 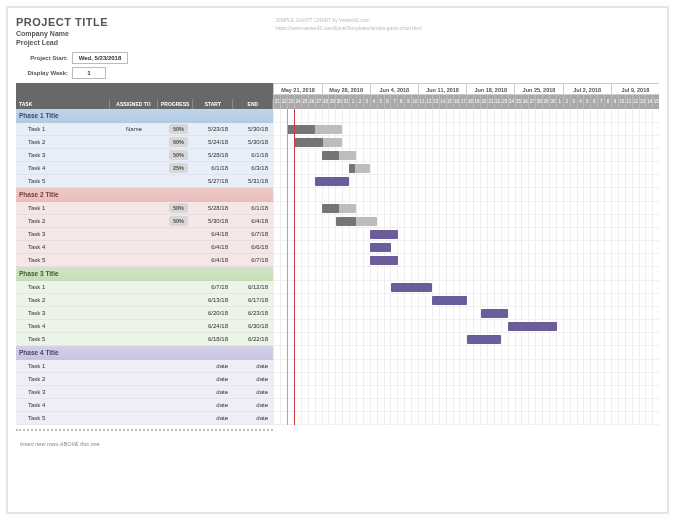 I want to click on task-progress: 25%, so click(x=175, y=168).